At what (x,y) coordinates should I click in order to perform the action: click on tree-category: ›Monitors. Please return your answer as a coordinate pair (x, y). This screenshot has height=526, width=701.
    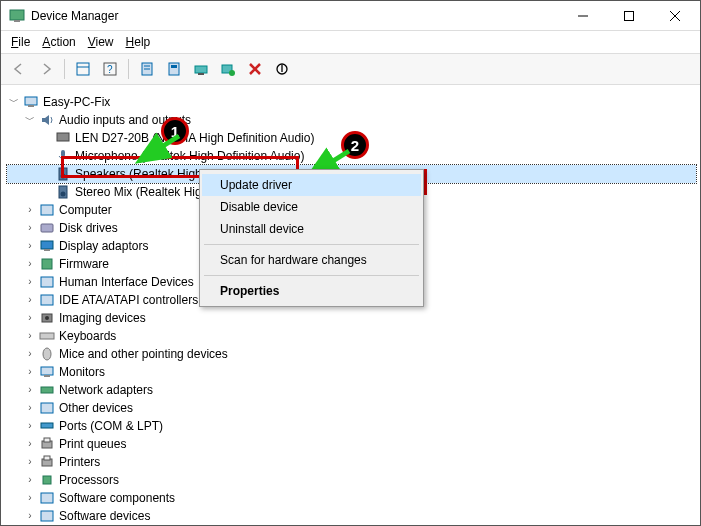
    Looking at the image, I should click on (352, 372).